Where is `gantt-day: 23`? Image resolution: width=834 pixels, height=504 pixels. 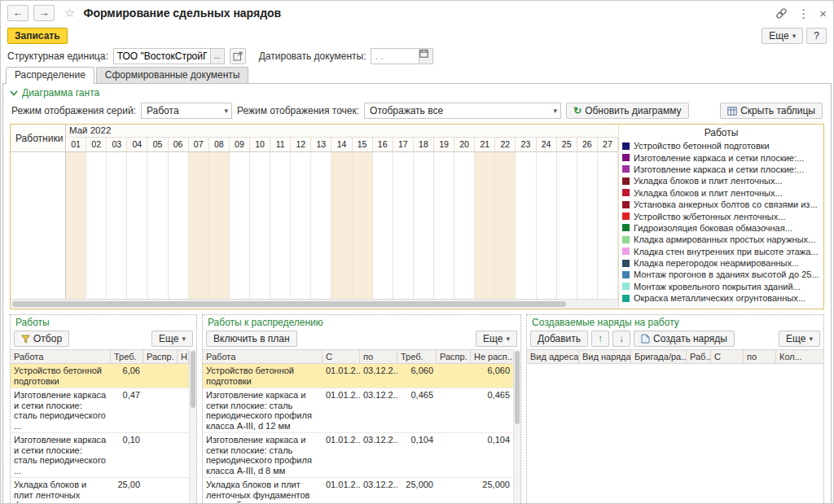
gantt-day: 23 is located at coordinates (526, 145).